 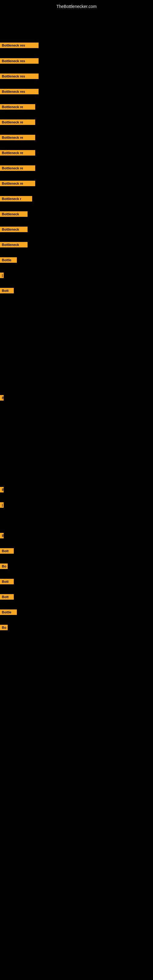 What do you see at coordinates (4, 628) in the screenshot?
I see `bottleneck-label-27: Bo` at bounding box center [4, 628].